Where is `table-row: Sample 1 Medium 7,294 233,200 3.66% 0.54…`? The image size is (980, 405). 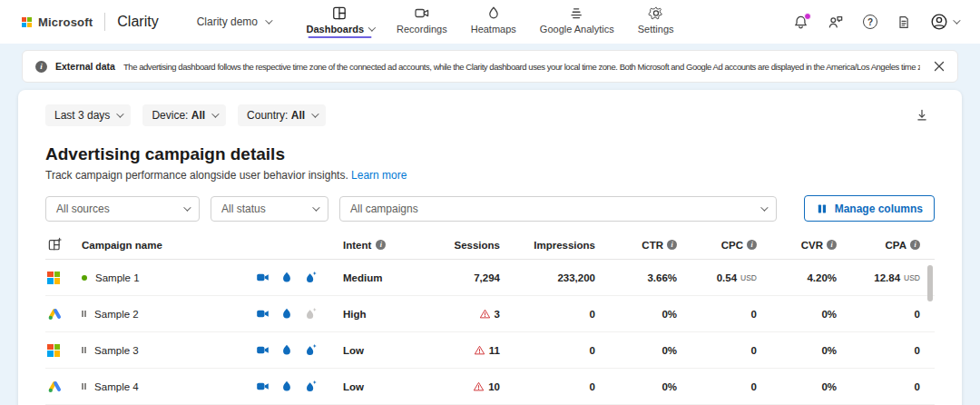
table-row: Sample 1 Medium 7,294 233,200 3.66% 0.54… is located at coordinates (490, 278).